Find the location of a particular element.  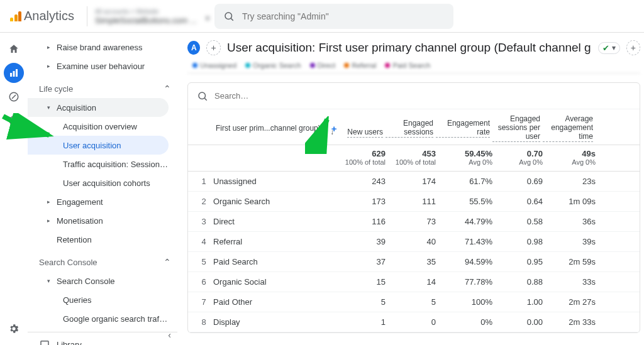

col-new-users: ↓New users is located at coordinates (362, 128).